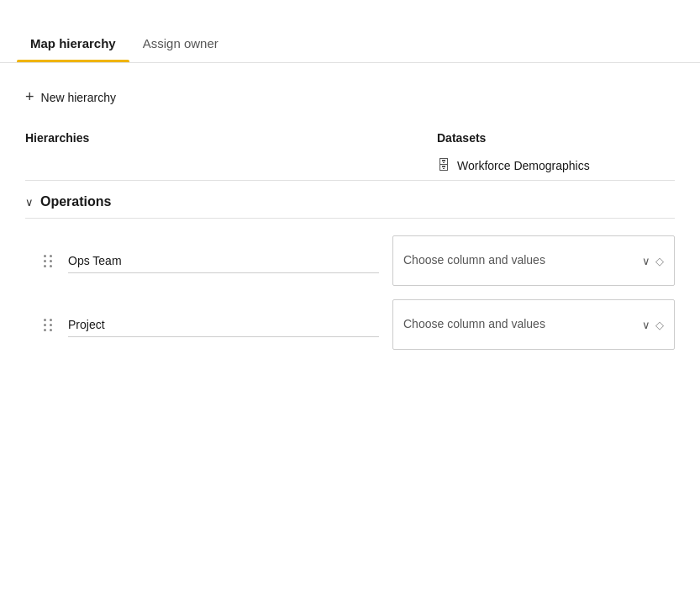 The height and width of the screenshot is (597, 700). What do you see at coordinates (534, 261) in the screenshot?
I see `ops-team-column-select: Choose column and values ∨ ◇` at bounding box center [534, 261].